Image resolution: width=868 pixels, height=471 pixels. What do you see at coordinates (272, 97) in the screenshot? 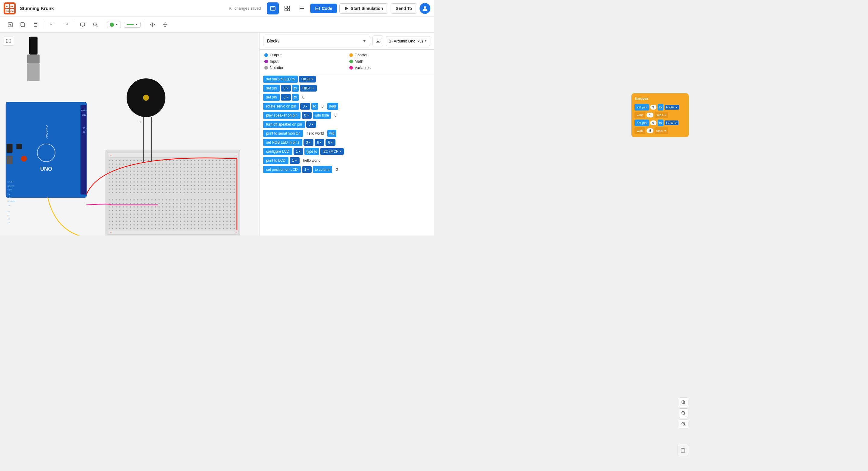
I see `block-setpin3-text: set pin` at bounding box center [272, 97].